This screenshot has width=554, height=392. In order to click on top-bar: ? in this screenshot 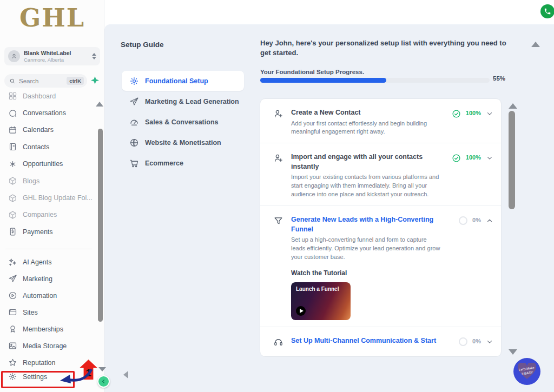, I will do `click(329, 12)`.